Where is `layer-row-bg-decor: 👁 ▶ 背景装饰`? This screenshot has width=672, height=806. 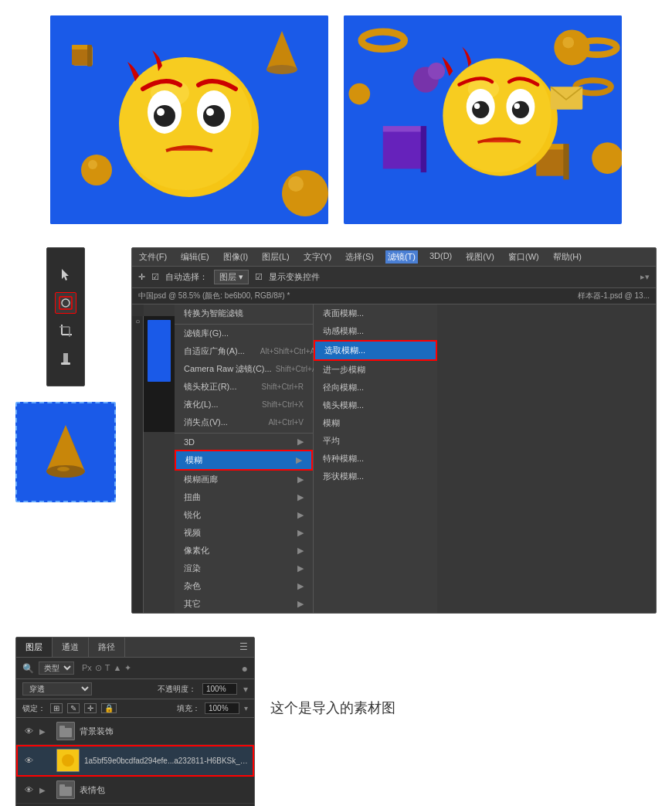 layer-row-bg-decor: 👁 ▶ 背景装饰 is located at coordinates (135, 731).